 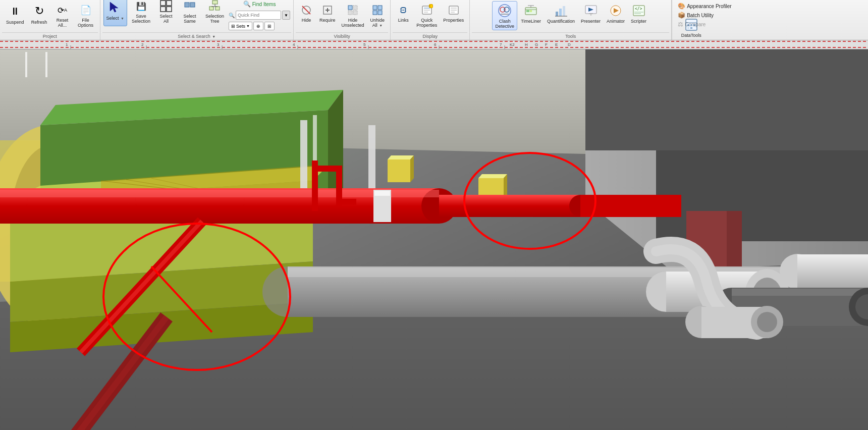 I want to click on quantification-button: Quantification, so click(x=561, y=16).